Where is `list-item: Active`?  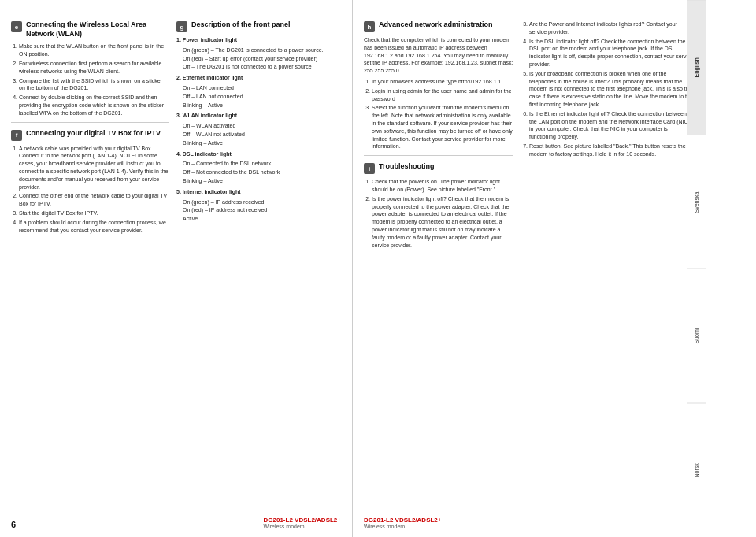
list-item: Active is located at coordinates (261, 219).